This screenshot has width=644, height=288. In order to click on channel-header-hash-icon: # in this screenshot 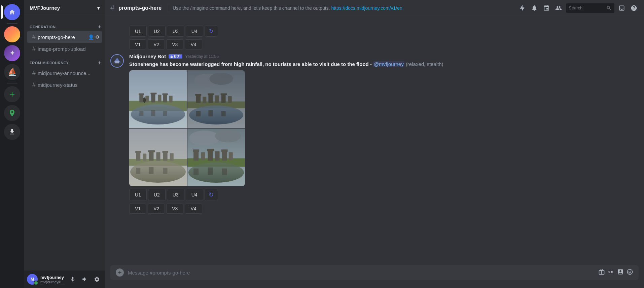, I will do `click(112, 8)`.